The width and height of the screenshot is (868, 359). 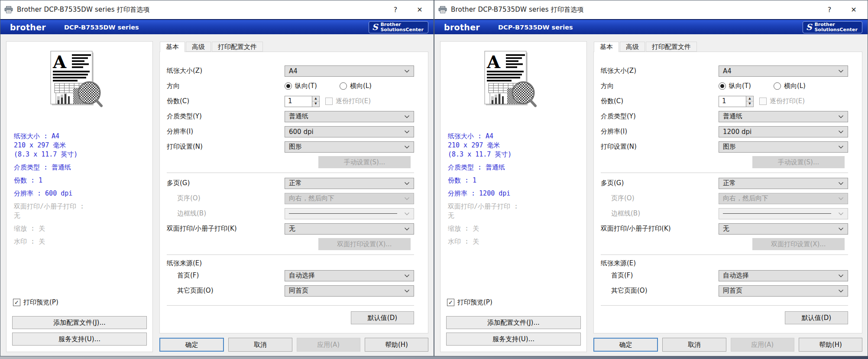 I want to click on collate-label: 逐份打印(E), so click(x=353, y=101).